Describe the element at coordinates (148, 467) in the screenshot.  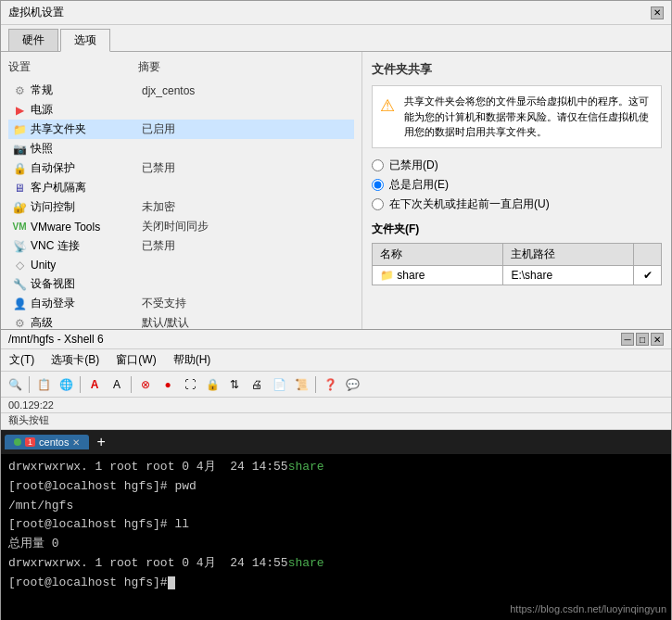
I see `term-text-1: drwxrwxrwx. 1 root root 0 4月 24 14:55` at that location.